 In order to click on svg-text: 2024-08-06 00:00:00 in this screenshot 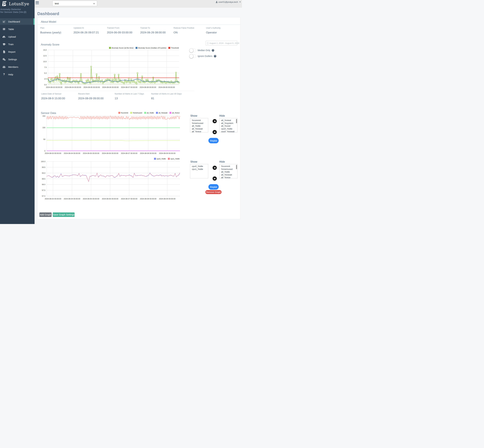, I will do `click(111, 87)`.